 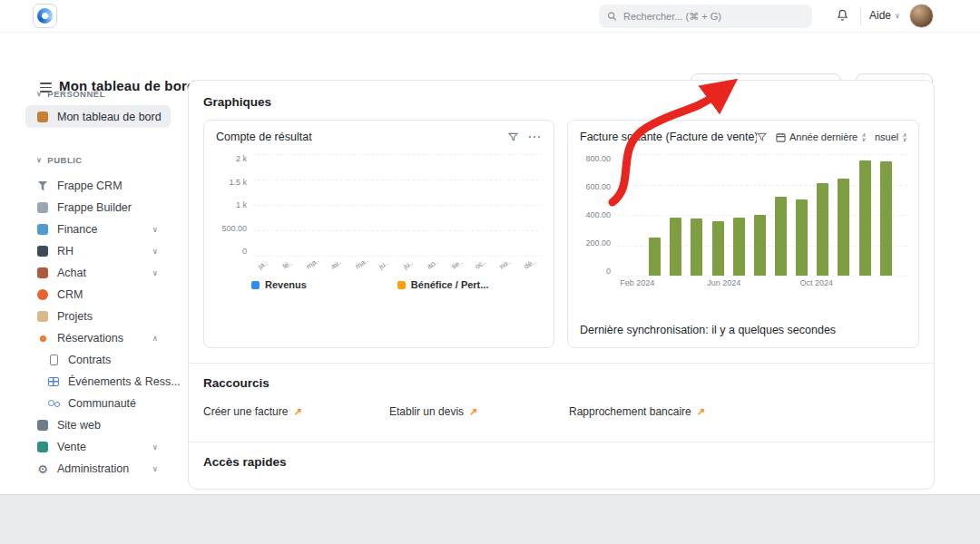 What do you see at coordinates (93, 382) in the screenshot?
I see `sidebar-item: Événements & Ress...` at bounding box center [93, 382].